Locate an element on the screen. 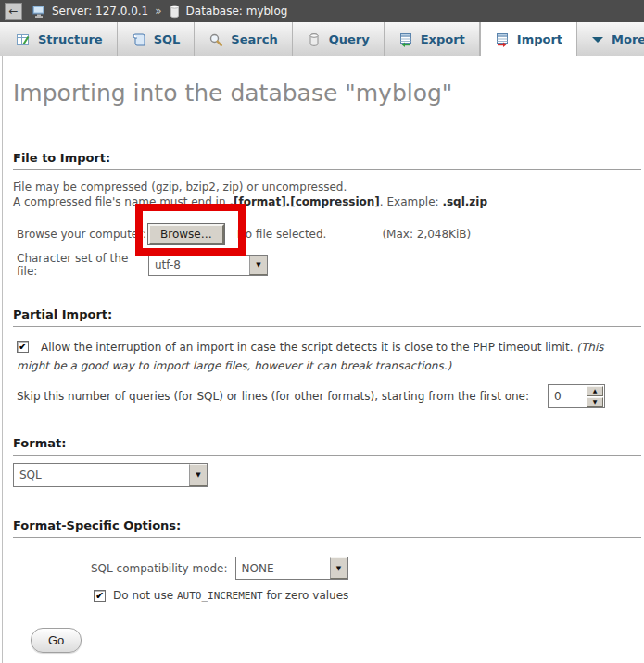 The image size is (644, 663). auto-increment-code: AUTO_INCREMENT is located at coordinates (221, 596).